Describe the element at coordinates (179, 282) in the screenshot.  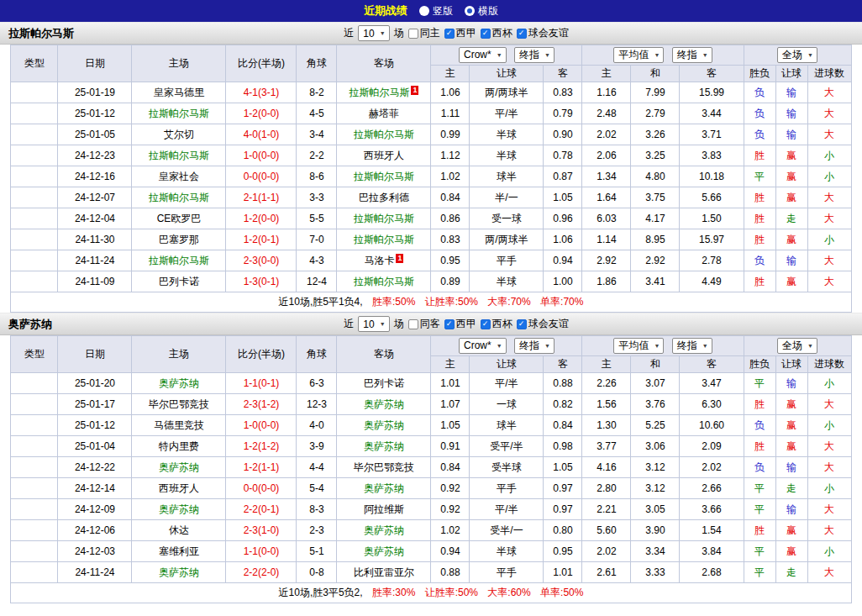
I see `home-team-link: 巴列卡诺` at that location.